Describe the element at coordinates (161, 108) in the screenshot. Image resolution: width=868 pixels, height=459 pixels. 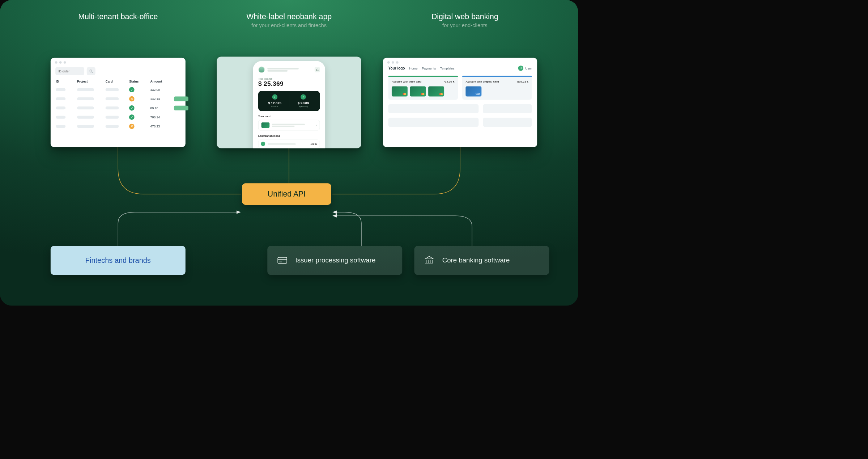
I see `amount-cell: 89.10` at that location.